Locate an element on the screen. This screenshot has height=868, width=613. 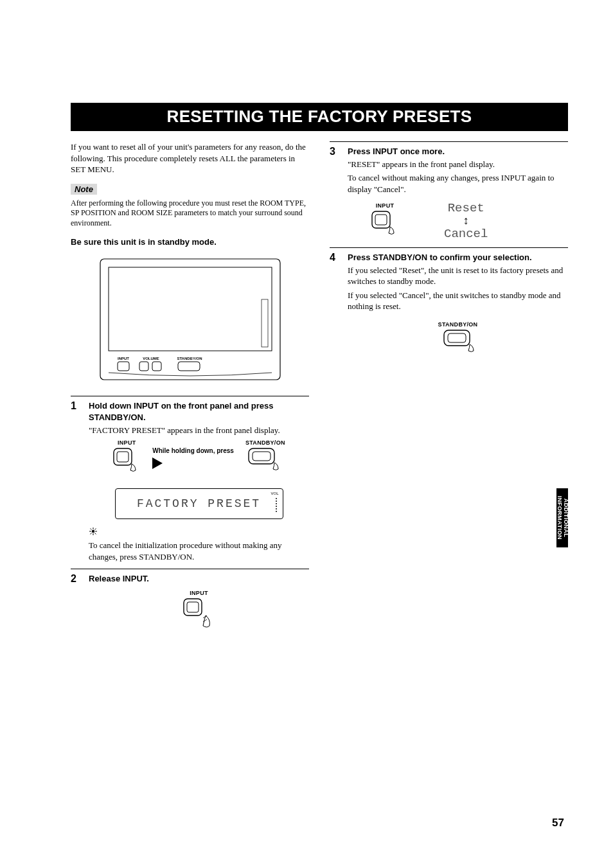
step-2-number: 2 is located at coordinates (75, 603).